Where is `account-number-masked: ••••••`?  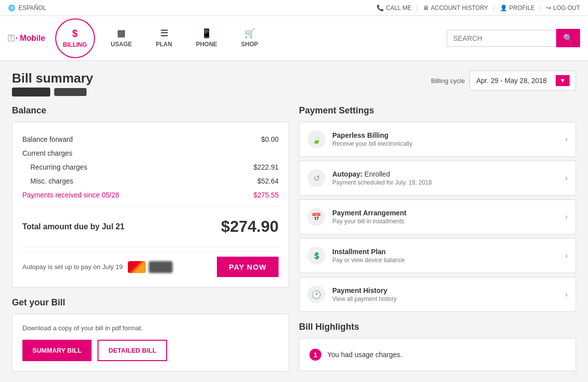 account-number-masked: •••••• is located at coordinates (71, 92).